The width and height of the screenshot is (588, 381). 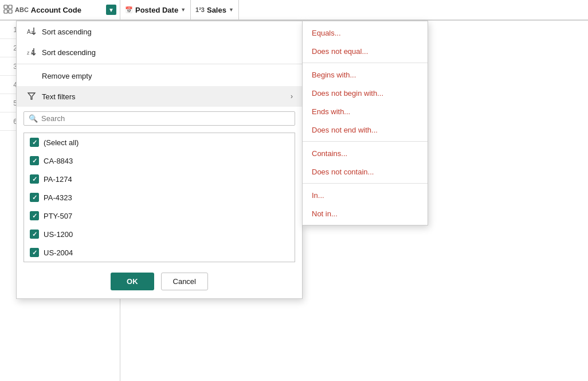 I want to click on row-number: 1, so click(x=10, y=30).